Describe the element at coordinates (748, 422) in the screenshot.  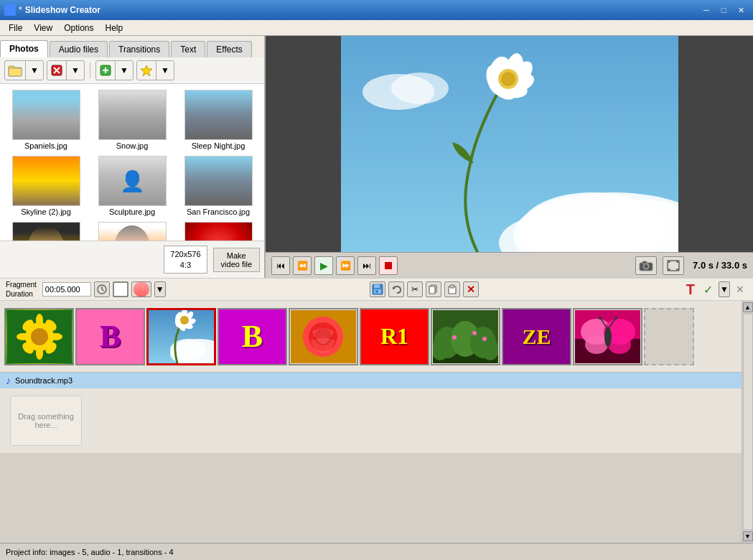
I see `scroll-track` at that location.